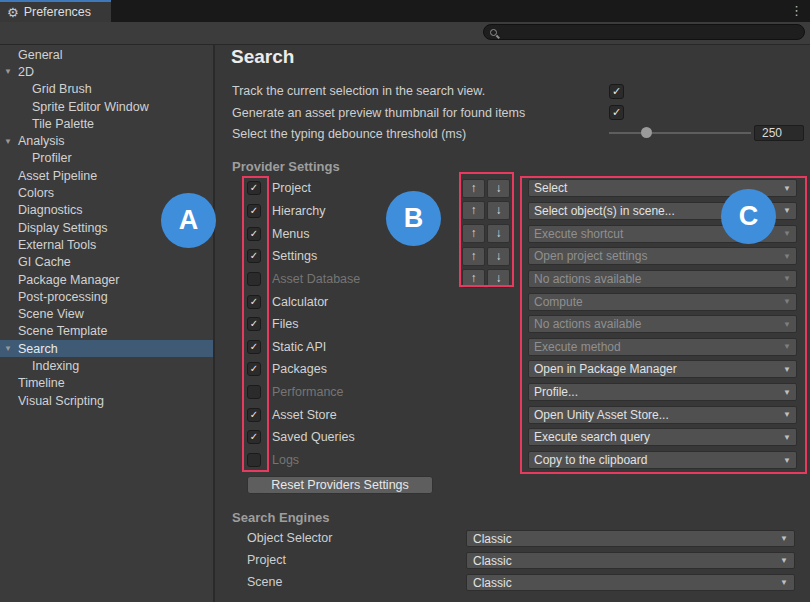  Describe the element at coordinates (106, 140) in the screenshot. I see `sidebar-item-analysis: ▼Analysis` at that location.